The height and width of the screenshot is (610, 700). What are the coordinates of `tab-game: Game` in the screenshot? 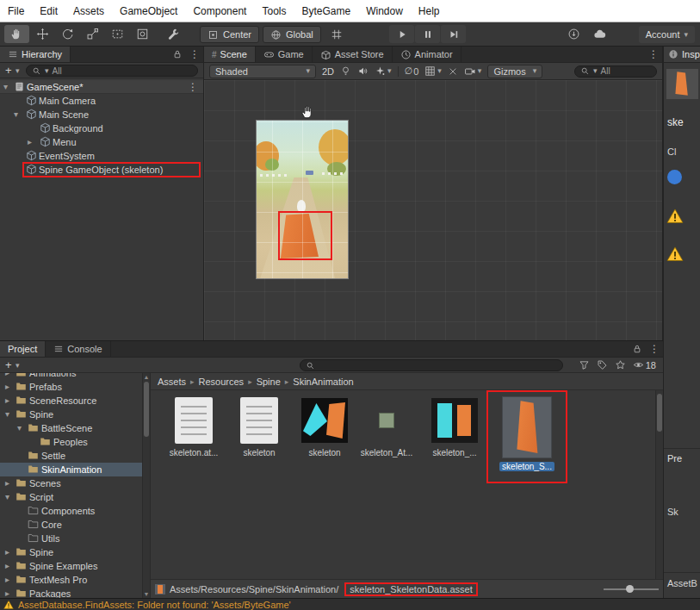 It's located at (284, 54).